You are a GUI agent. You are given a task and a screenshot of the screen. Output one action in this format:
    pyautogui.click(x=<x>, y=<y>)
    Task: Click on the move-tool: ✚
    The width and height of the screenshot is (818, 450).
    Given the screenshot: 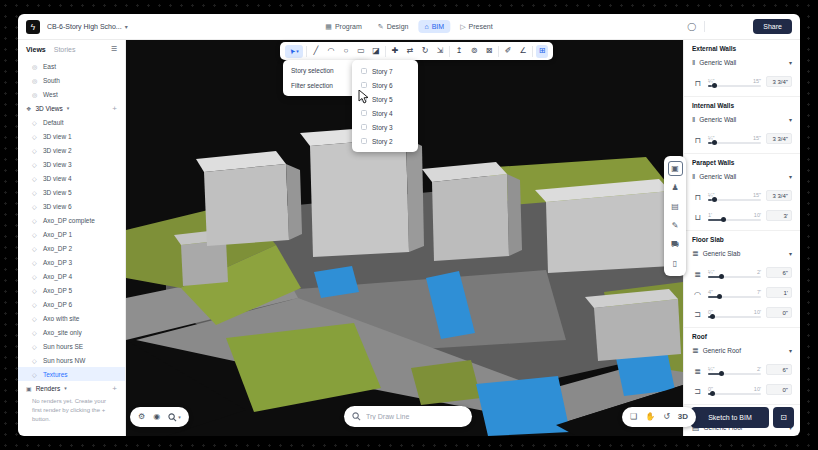 What is the action you would take?
    pyautogui.click(x=395, y=52)
    